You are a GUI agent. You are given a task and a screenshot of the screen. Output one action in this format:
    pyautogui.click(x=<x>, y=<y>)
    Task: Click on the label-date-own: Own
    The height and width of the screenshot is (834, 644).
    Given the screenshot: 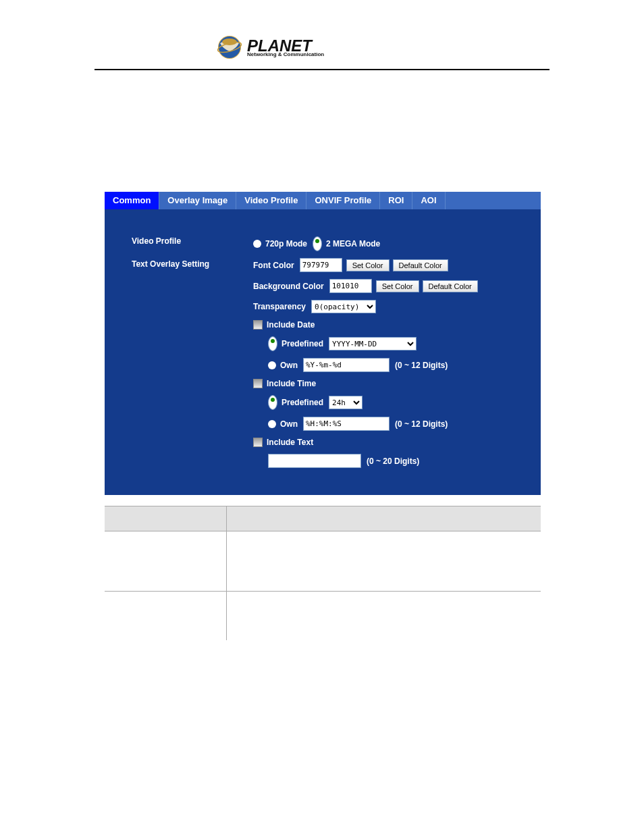 What is the action you would take?
    pyautogui.click(x=289, y=365)
    